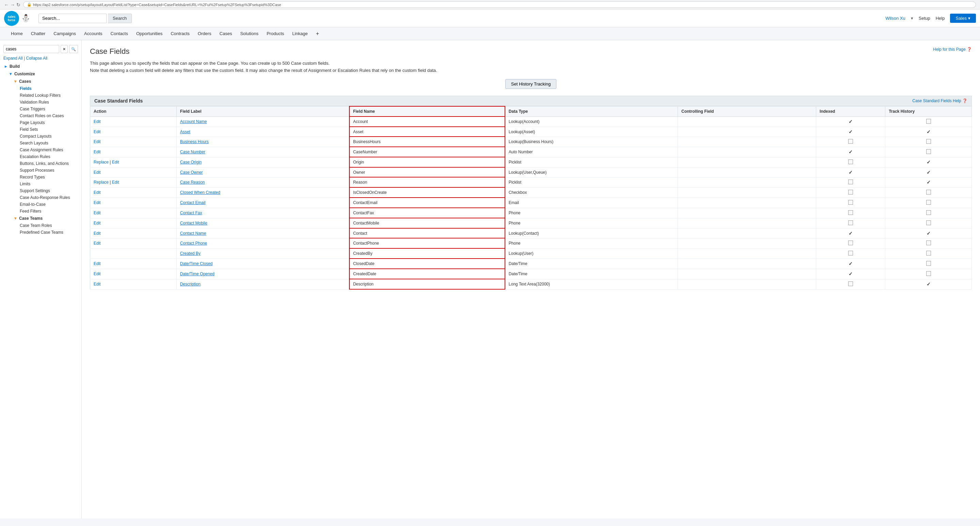  Describe the element at coordinates (275, 34) in the screenshot. I see `nav-products: Products` at that location.